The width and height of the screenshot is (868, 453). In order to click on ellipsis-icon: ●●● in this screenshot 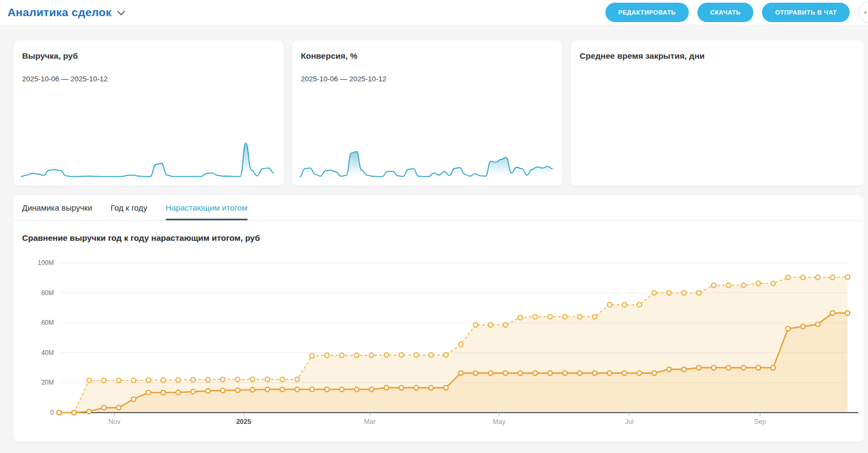, I will do `click(866, 12)`.